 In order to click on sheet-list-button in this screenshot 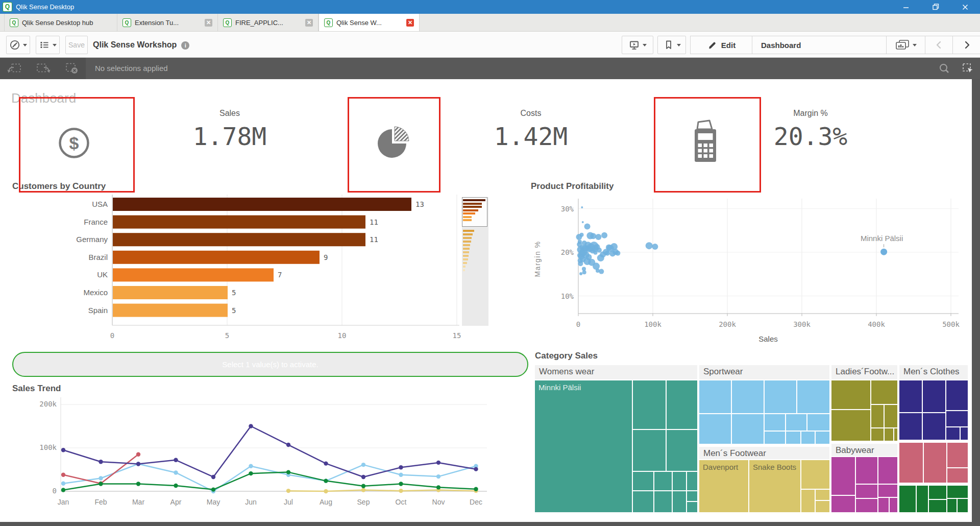, I will do `click(48, 45)`.